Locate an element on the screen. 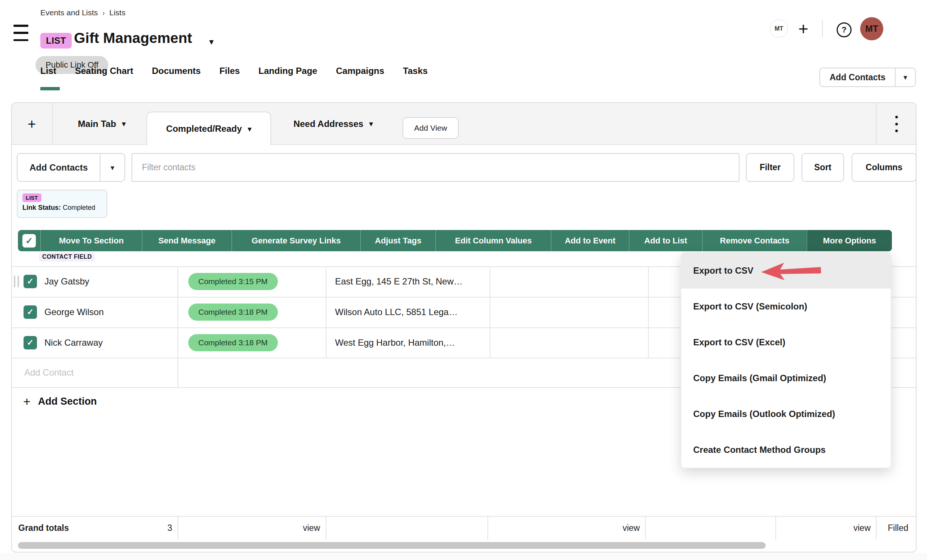 Image resolution: width=927 pixels, height=560 pixels. grand-totals-row: Grand totals 3 view view view Filled is located at coordinates (464, 528).